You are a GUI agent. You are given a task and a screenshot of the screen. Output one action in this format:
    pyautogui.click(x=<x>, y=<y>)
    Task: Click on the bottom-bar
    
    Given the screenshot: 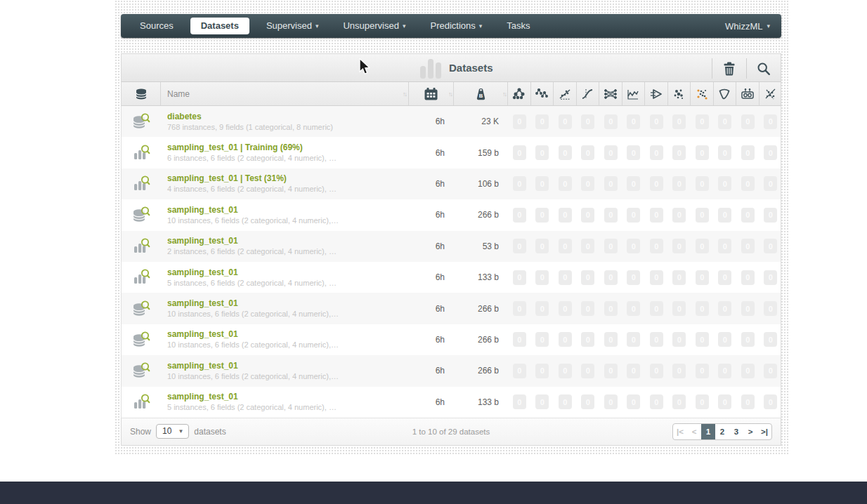 What is the action you would take?
    pyautogui.click(x=434, y=493)
    